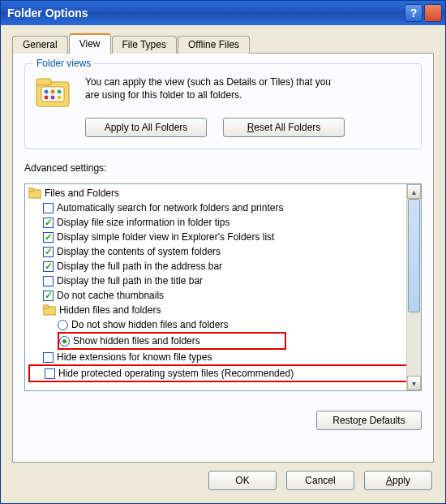 This screenshot has width=446, height=504. Describe the element at coordinates (216, 237) in the screenshot. I see `opt-simple-folder-view: Display simple folder view in Explorer's…` at that location.